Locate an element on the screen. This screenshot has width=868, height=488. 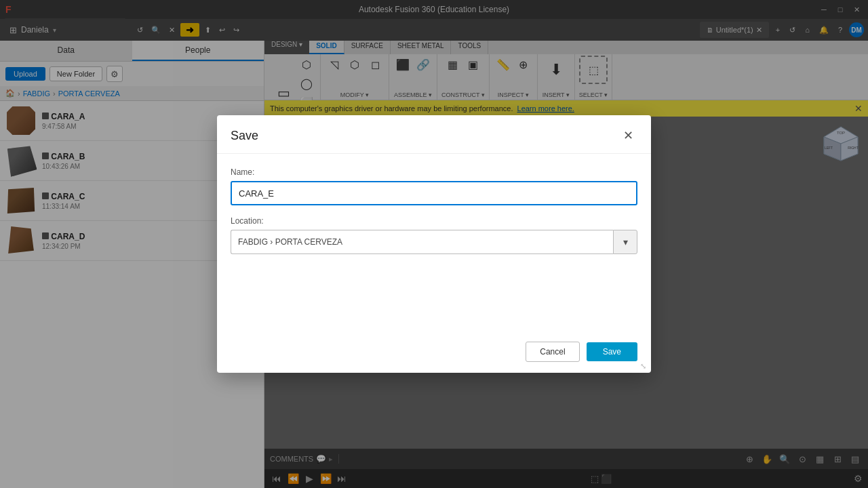
save-button: Save is located at coordinates (612, 352).